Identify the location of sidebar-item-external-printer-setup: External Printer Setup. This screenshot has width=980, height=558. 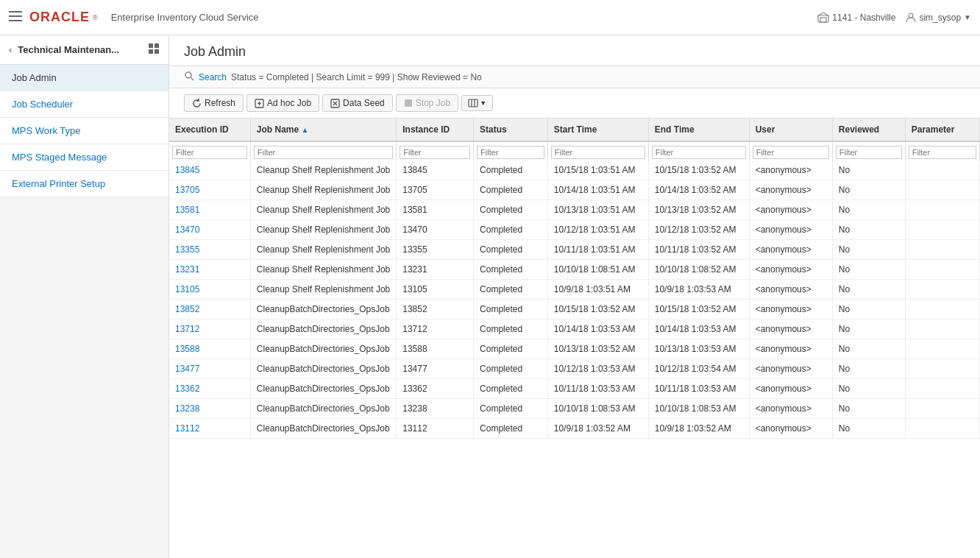
(84, 184).